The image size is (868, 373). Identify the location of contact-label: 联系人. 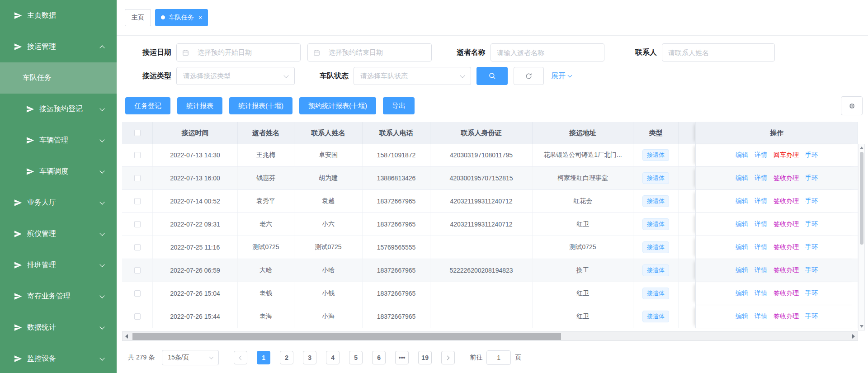
(646, 52).